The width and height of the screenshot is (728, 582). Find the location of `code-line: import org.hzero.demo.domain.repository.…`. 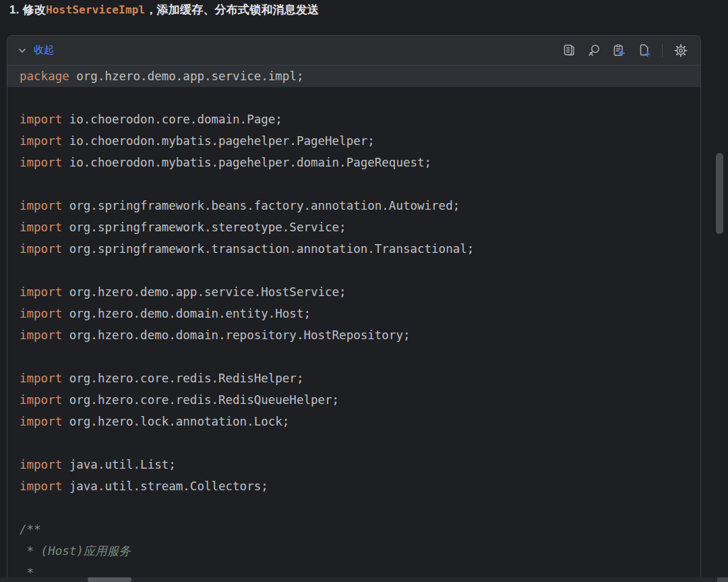

code-line: import org.hzero.demo.domain.repository.… is located at coordinates (354, 335).